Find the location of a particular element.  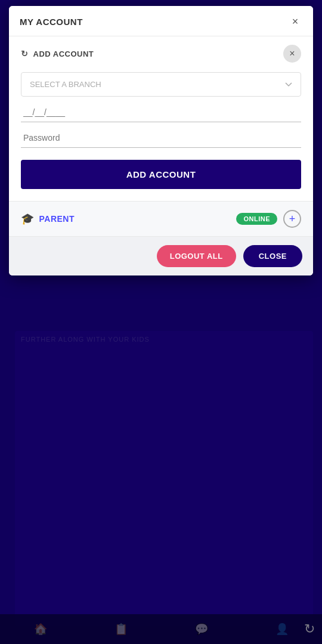

add-account-button: ADD ACCOUNT is located at coordinates (161, 174).